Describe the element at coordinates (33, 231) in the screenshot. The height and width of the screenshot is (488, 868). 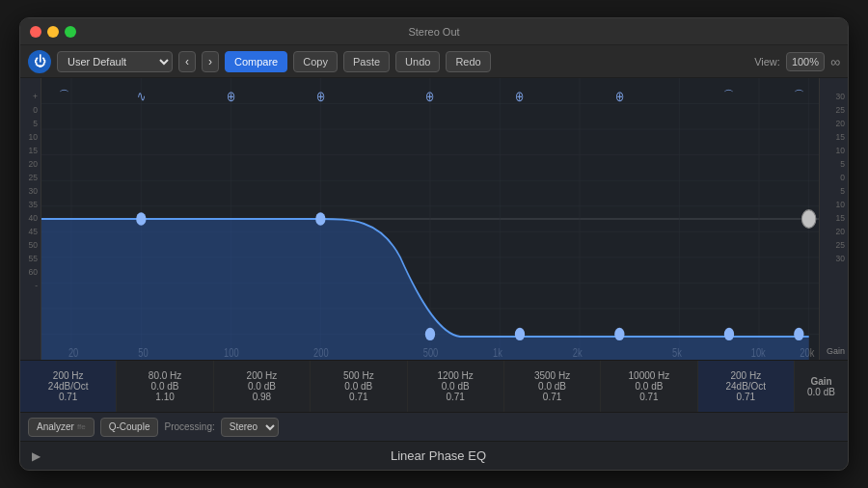
I see `scale-45: 45` at that location.